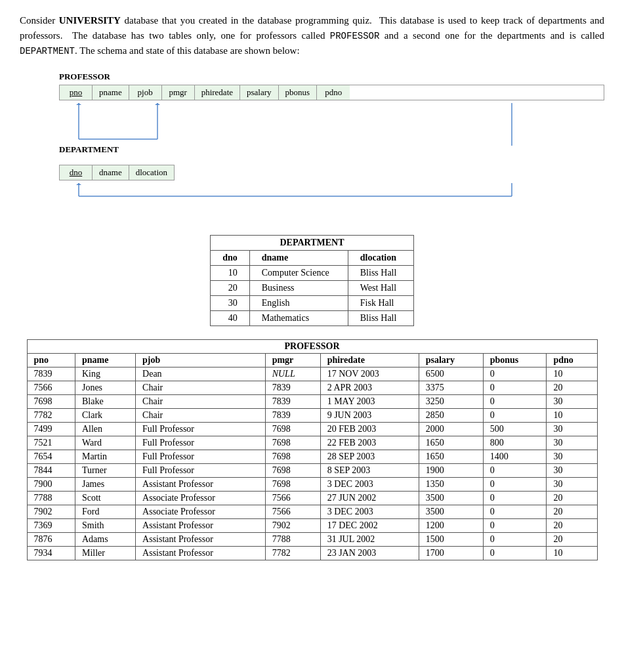 Image resolution: width=624 pixels, height=672 pixels. What do you see at coordinates (111, 173) in the screenshot?
I see `dept-col-dname: dname` at bounding box center [111, 173].